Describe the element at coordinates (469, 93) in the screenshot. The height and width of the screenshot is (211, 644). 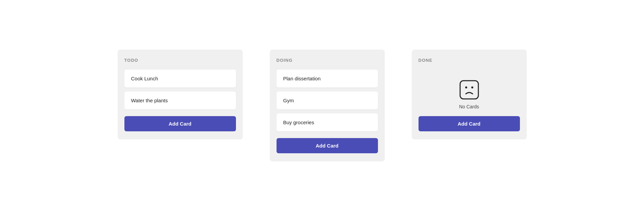
I see `done-empty-state: No Cards` at that location.